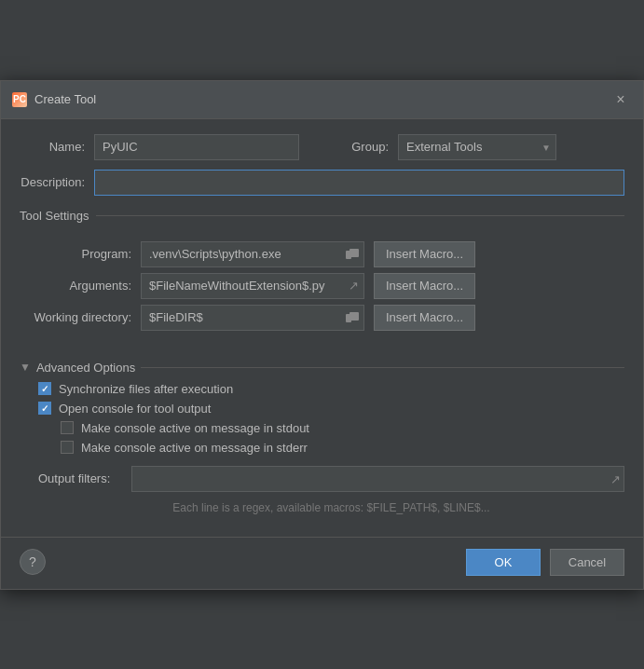  I want to click on console-stderr-checkbox, so click(67, 447).